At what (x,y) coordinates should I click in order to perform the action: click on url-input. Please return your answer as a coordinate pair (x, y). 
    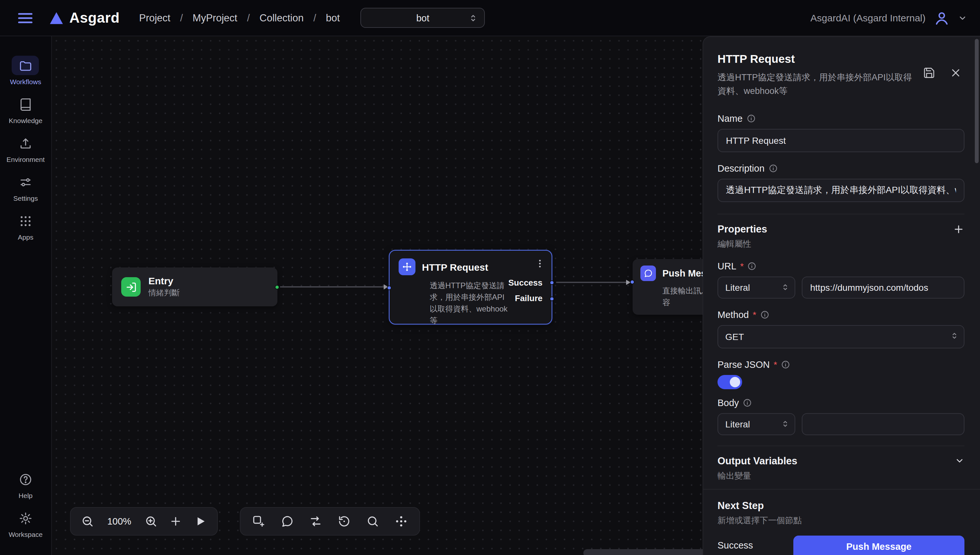
    Looking at the image, I should click on (883, 287).